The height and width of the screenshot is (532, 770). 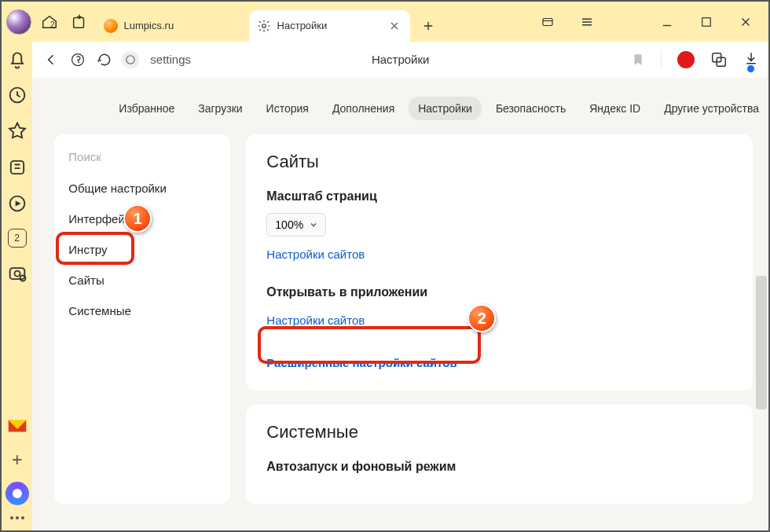 I want to click on profile-avatar, so click(x=19, y=22).